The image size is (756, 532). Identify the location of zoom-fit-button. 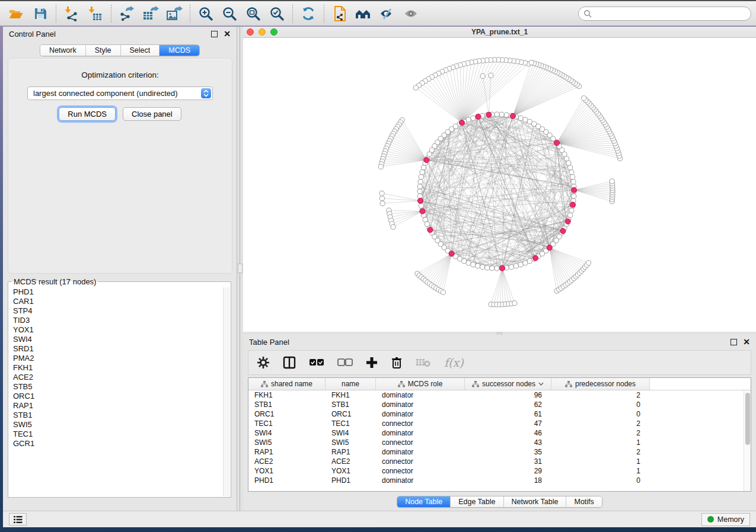
(253, 14).